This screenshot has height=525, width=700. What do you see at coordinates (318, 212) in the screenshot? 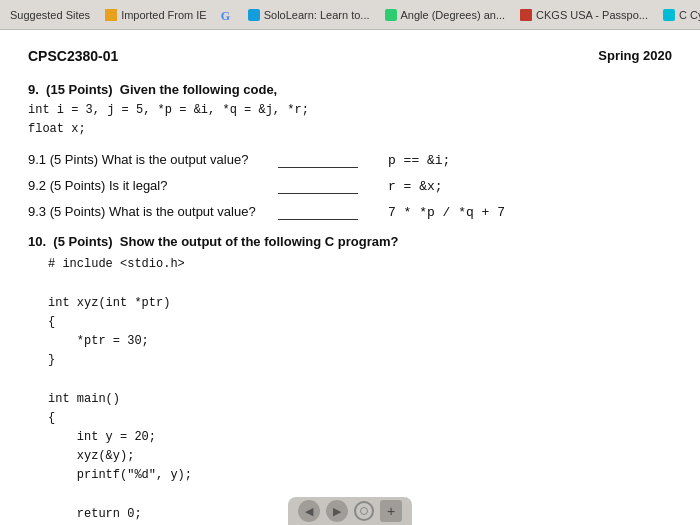
I see `q9-sub3-answer-line` at bounding box center [318, 212].